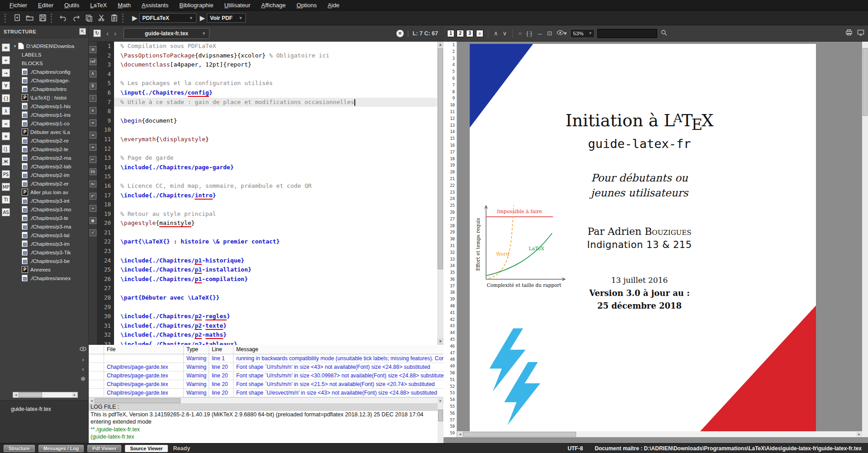  What do you see at coordinates (279, 335) in the screenshot?
I see `editor-line: \include{./Chapitres/p2-maths}` at bounding box center [279, 335].